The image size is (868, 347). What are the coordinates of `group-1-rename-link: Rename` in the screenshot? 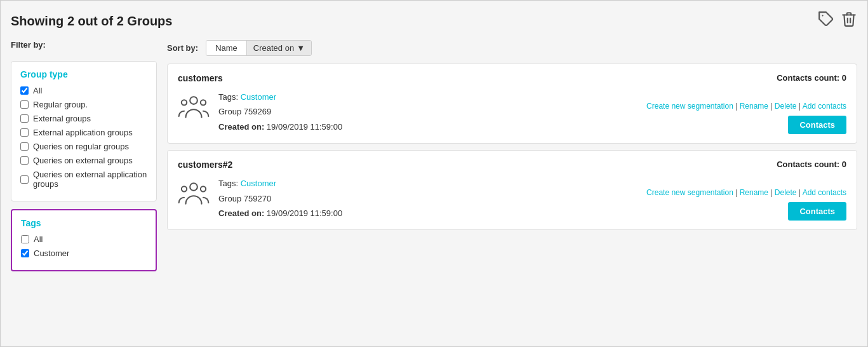 It's located at (754, 106).